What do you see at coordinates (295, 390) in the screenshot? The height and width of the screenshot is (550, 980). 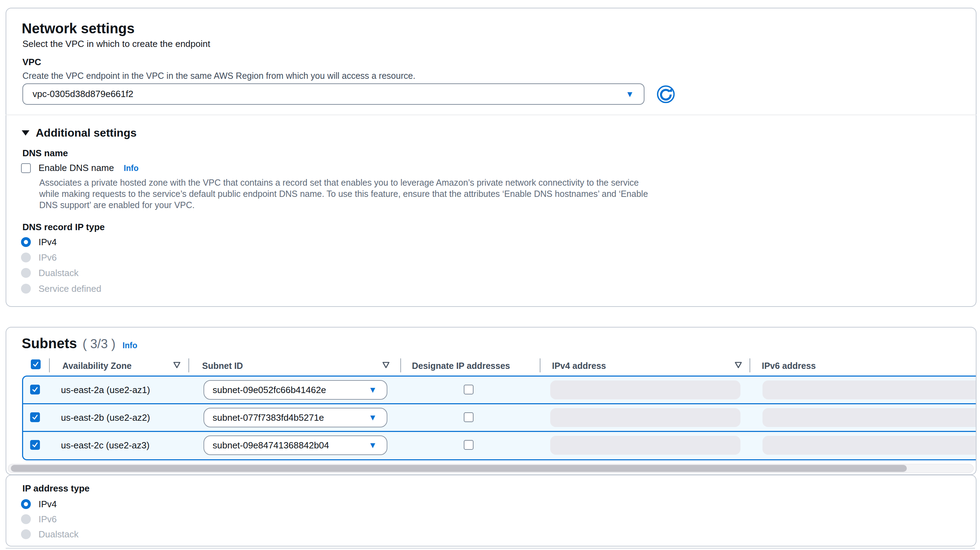 I see `subnet-select: subnet-09e052fc66b41462e ▼` at bounding box center [295, 390].